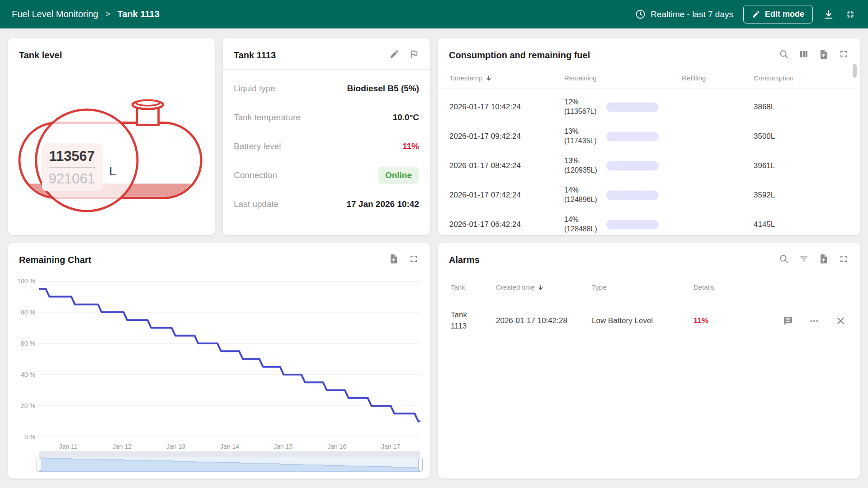 The width and height of the screenshot is (868, 488). I want to click on flag-icon, so click(414, 54).